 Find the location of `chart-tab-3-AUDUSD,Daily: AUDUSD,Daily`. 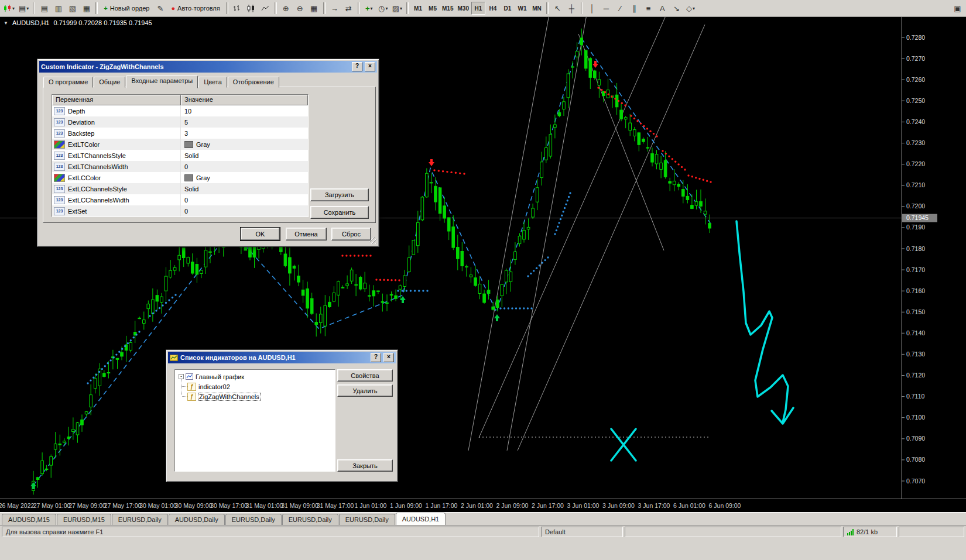

chart-tab-3-AUDUSD,Daily: AUDUSD,Daily is located at coordinates (197, 520).